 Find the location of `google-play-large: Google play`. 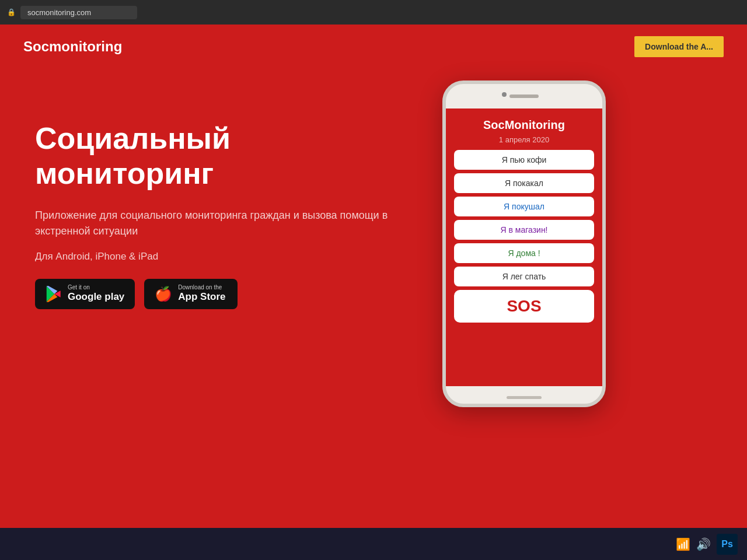

google-play-large: Google play is located at coordinates (96, 297).